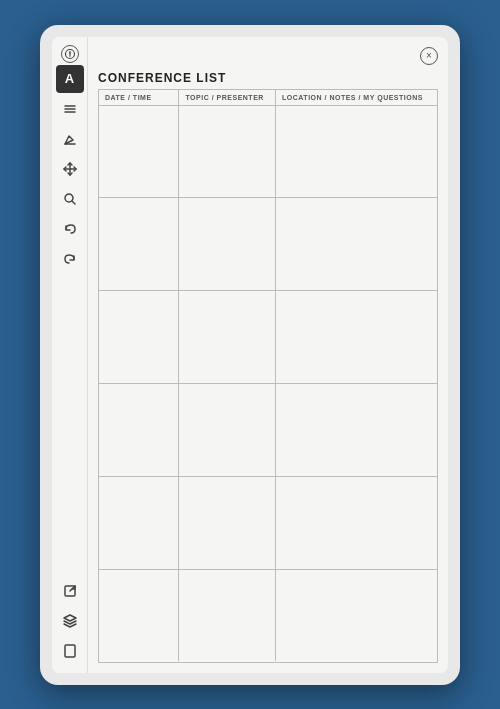 Image resolution: width=500 pixels, height=709 pixels. Describe the element at coordinates (70, 79) in the screenshot. I see `text-tool-icon: A` at that location.